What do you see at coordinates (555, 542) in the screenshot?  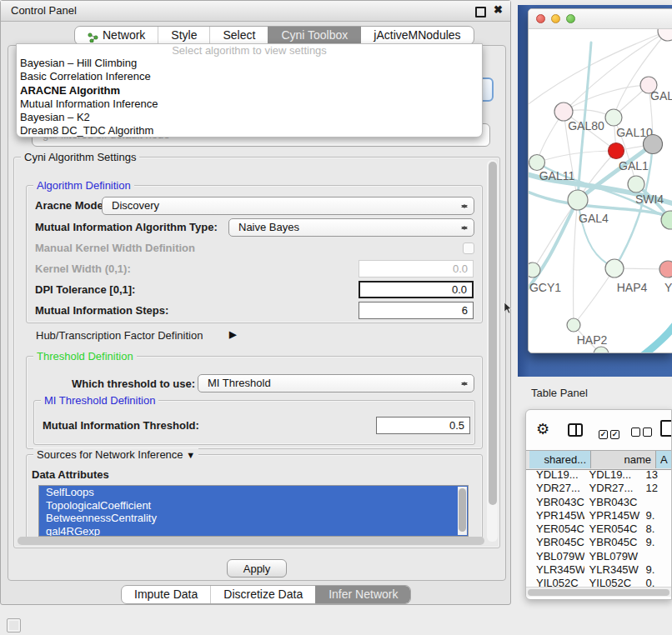 I see `table-cell: YBR045C` at bounding box center [555, 542].